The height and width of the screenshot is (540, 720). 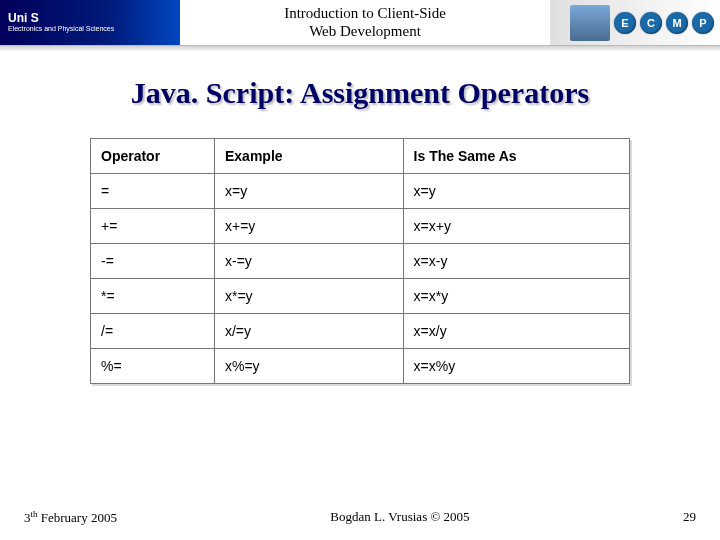 What do you see at coordinates (153, 192) in the screenshot?
I see `cell-operator: =` at bounding box center [153, 192].